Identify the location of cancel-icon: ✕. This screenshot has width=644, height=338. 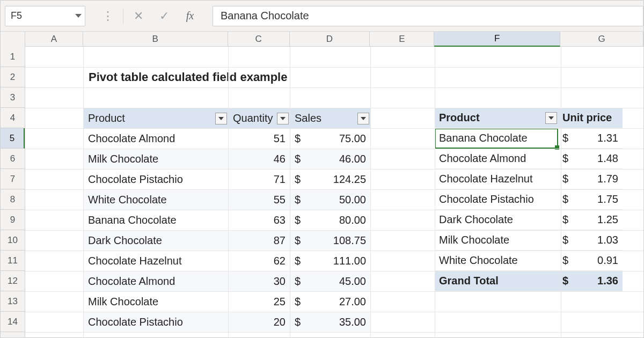
(138, 16).